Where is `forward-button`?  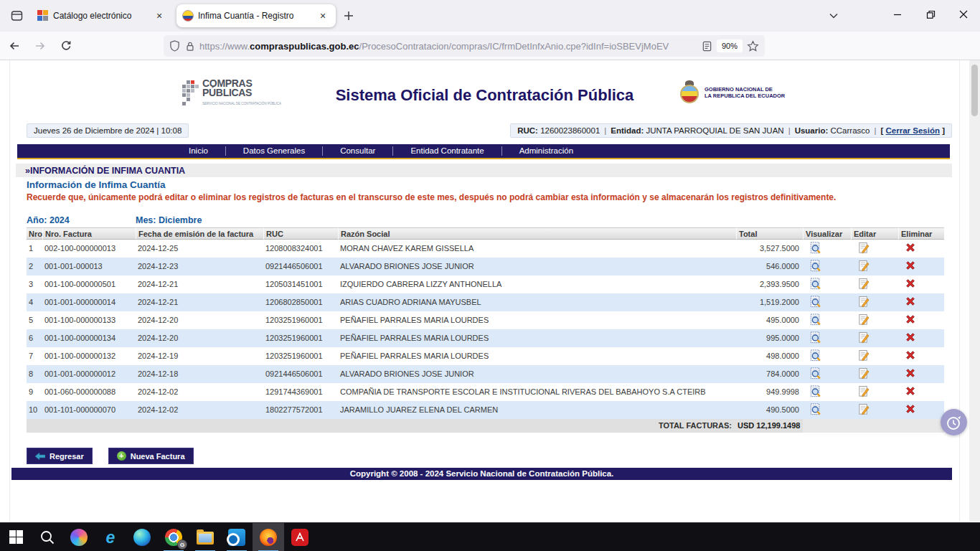 forward-button is located at coordinates (40, 46).